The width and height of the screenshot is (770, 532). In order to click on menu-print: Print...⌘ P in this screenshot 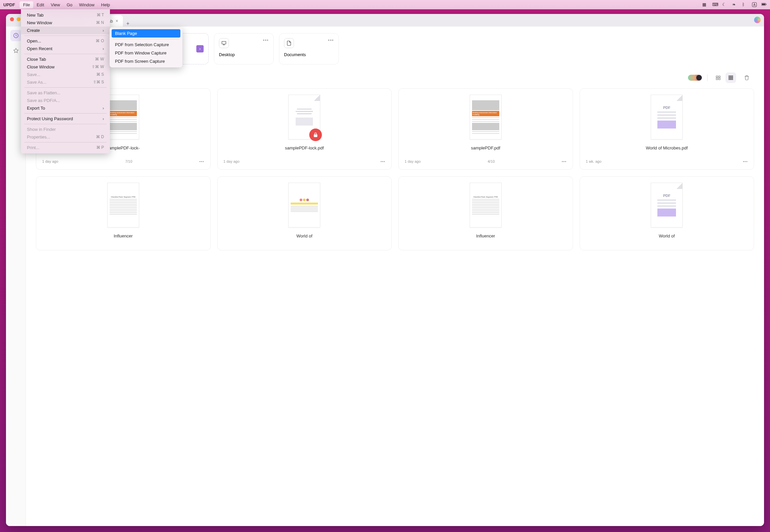, I will do `click(65, 147)`.